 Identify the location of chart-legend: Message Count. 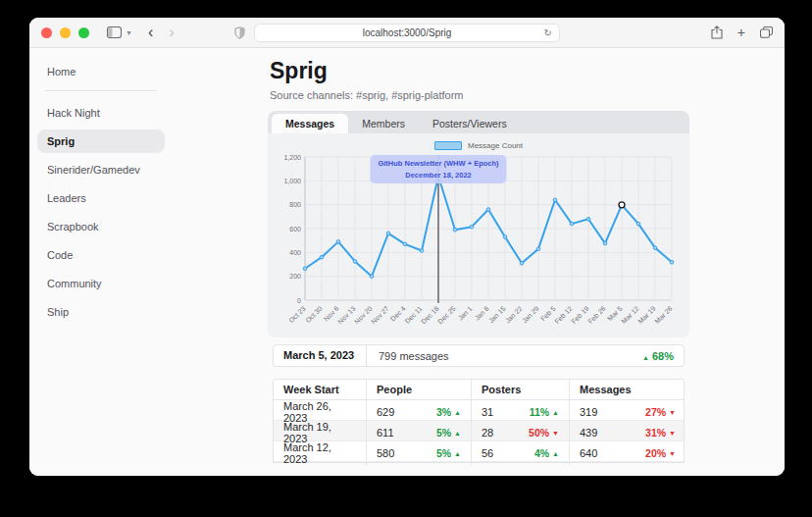
(479, 145).